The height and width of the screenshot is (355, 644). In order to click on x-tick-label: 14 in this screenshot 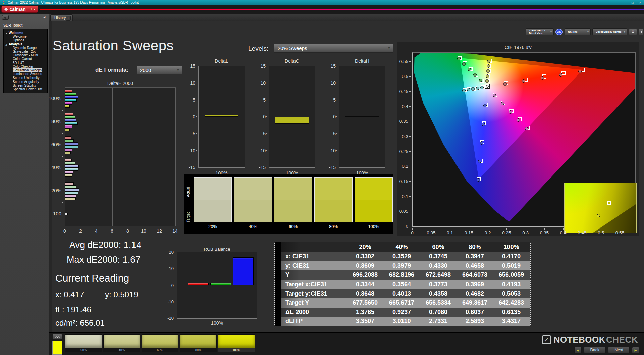, I will do `click(175, 231)`.